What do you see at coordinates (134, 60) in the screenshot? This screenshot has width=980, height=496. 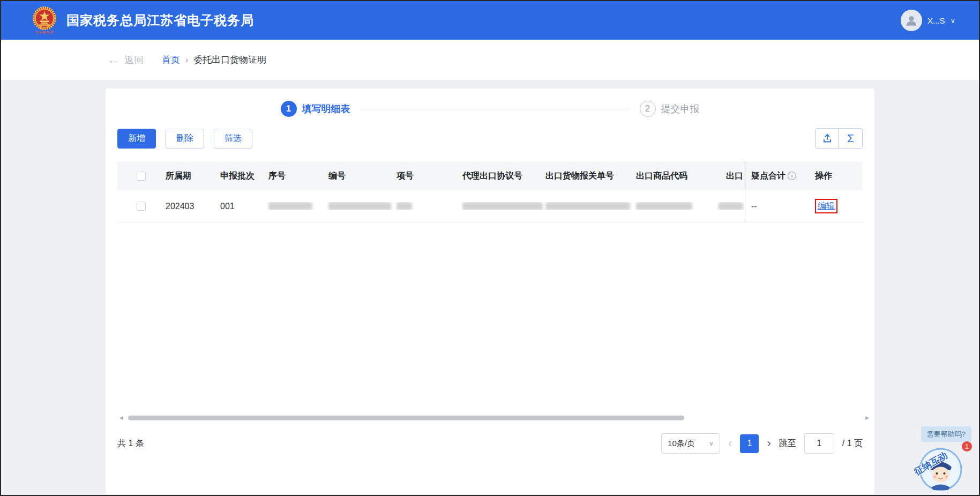 I see `back-button: 返回` at bounding box center [134, 60].